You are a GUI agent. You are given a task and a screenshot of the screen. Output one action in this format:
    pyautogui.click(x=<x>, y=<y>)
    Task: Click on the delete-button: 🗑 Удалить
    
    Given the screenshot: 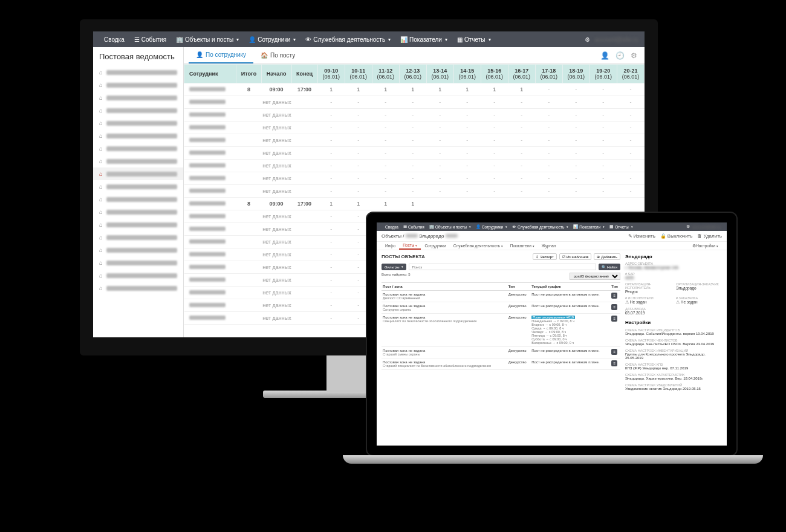 What is the action you would take?
    pyautogui.click(x=710, y=236)
    